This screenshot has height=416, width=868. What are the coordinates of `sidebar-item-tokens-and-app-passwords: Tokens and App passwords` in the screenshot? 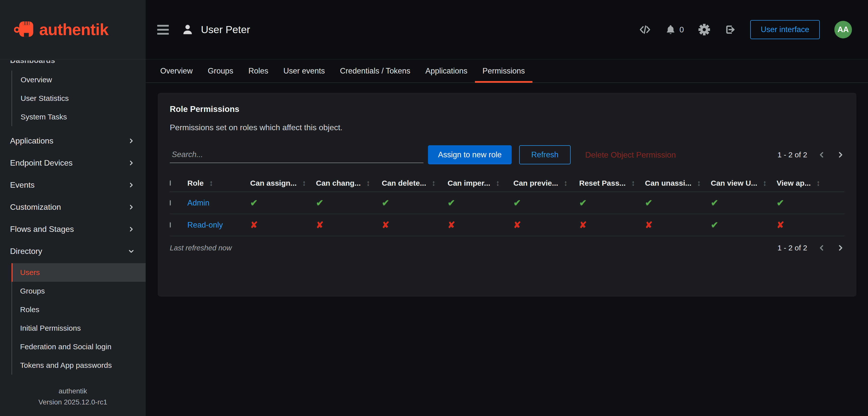 It's located at (79, 366).